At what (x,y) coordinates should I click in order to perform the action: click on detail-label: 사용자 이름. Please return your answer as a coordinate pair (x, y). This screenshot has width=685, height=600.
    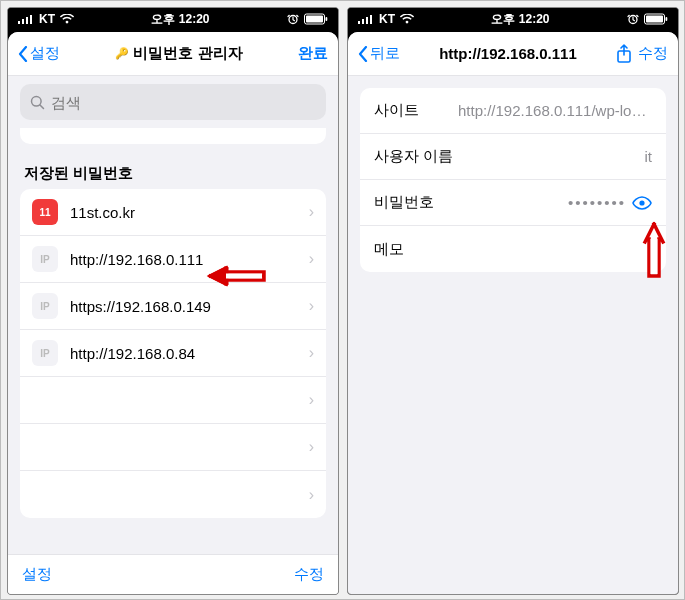
    Looking at the image, I should click on (416, 156).